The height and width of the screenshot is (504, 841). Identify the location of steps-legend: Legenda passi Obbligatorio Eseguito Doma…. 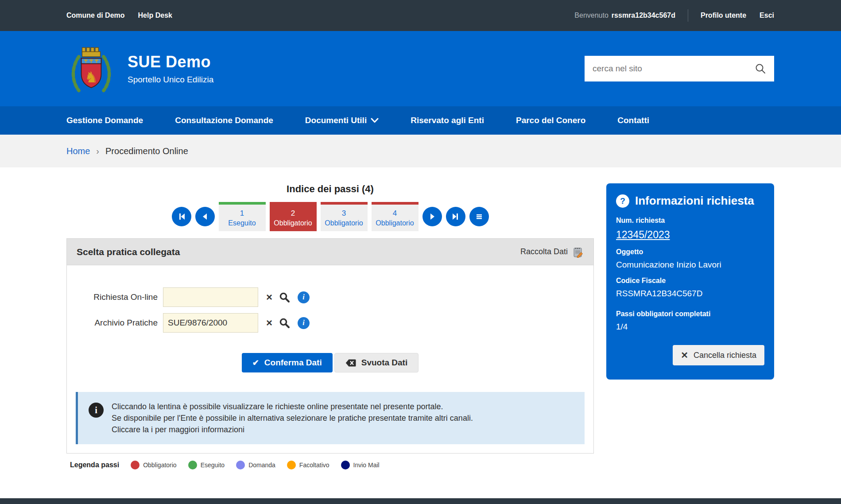
(330, 465).